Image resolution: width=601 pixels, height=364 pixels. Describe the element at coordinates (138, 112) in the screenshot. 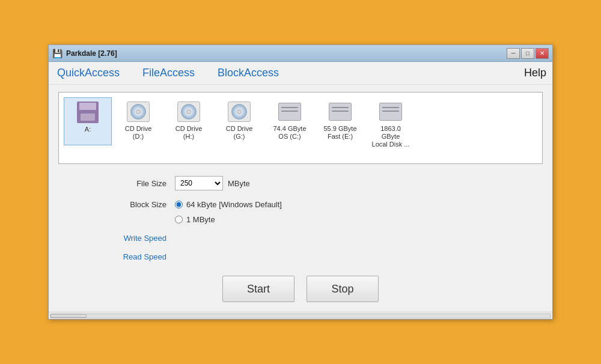

I see `cd-d-icon` at that location.